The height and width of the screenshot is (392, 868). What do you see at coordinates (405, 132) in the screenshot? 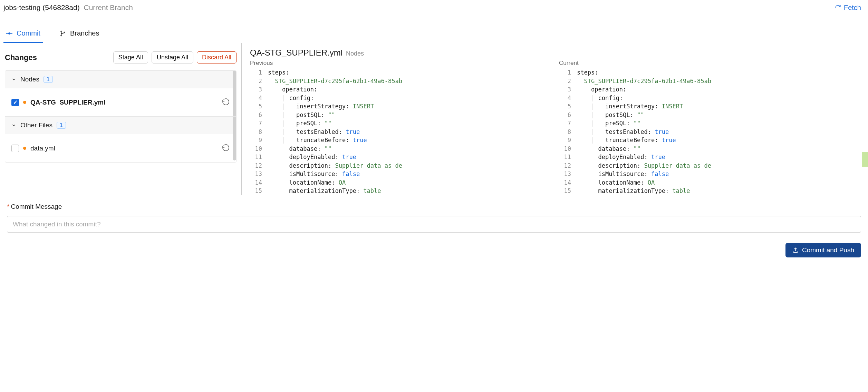
I see `code-previous: 1steps:2 STG_SUPPLIER-d7c295fa-62b1-49a6…` at bounding box center [405, 132].